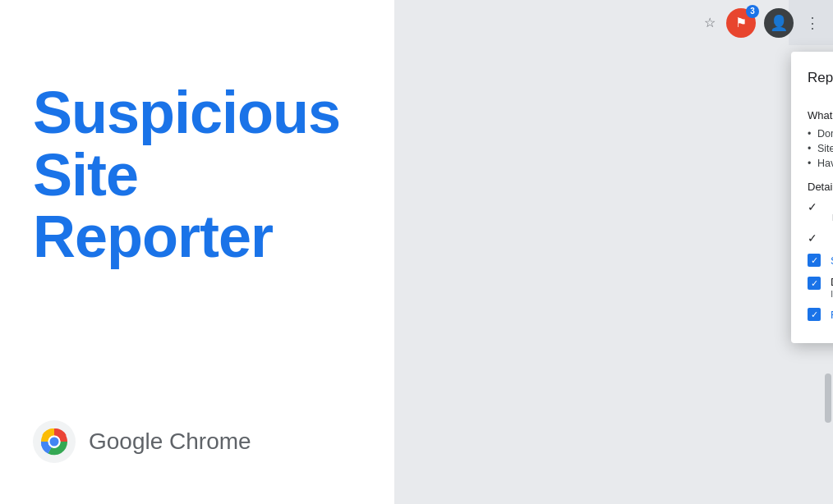 The width and height of the screenshot is (833, 504). What do you see at coordinates (752, 11) in the screenshot?
I see `badge-count: 3` at bounding box center [752, 11].